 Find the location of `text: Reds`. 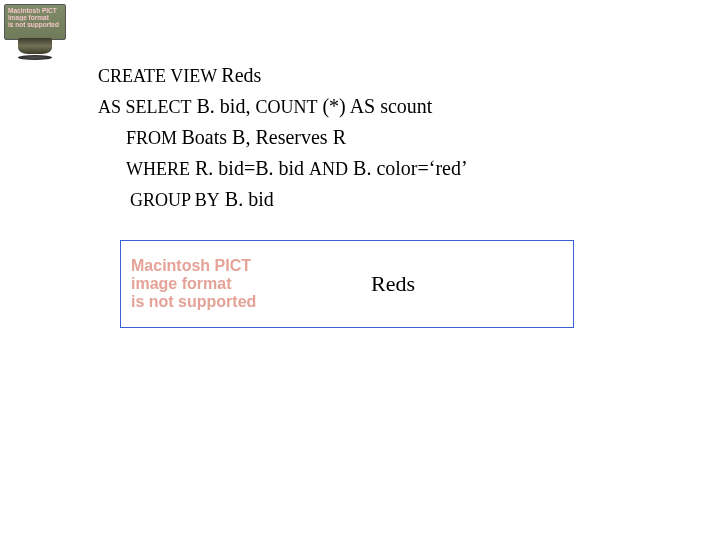

text: Reds is located at coordinates (241, 75).